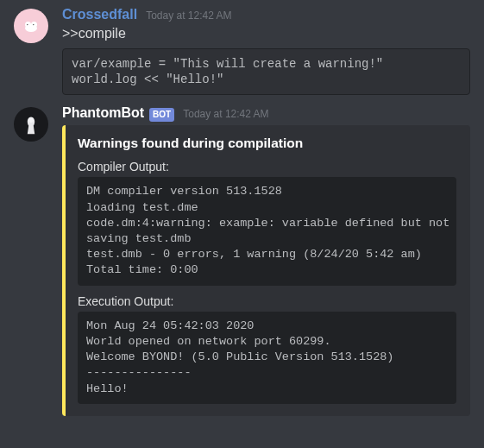 Image resolution: width=484 pixels, height=448 pixels. What do you see at coordinates (266, 34) in the screenshot?
I see `message-text: >>compile` at bounding box center [266, 34].